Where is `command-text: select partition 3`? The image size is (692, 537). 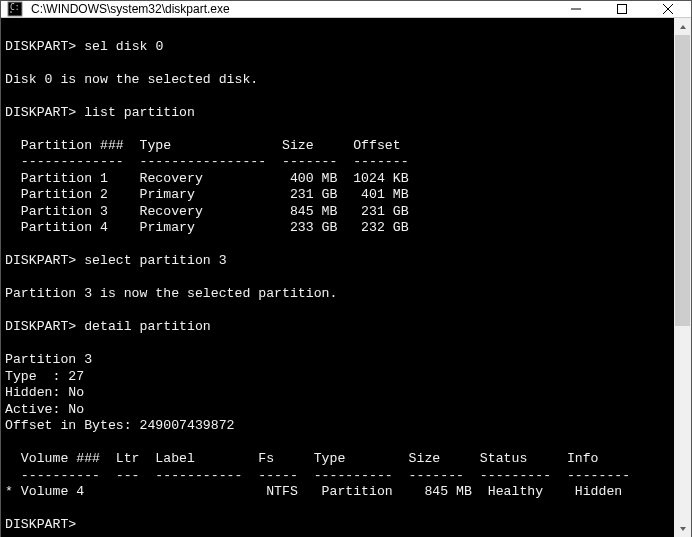 command-text: select partition 3 is located at coordinates (155, 260).